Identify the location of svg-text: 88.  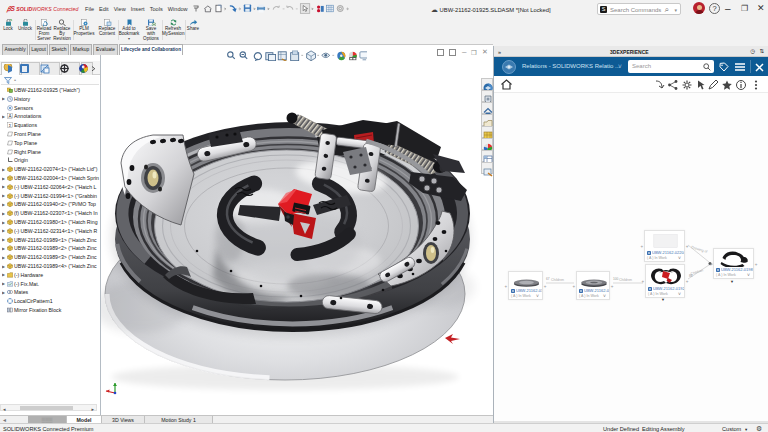
(691, 276).